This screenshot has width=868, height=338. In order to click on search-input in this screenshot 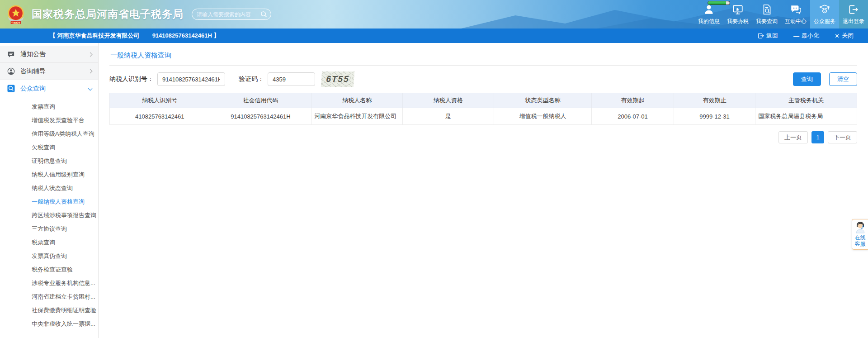, I will do `click(229, 14)`.